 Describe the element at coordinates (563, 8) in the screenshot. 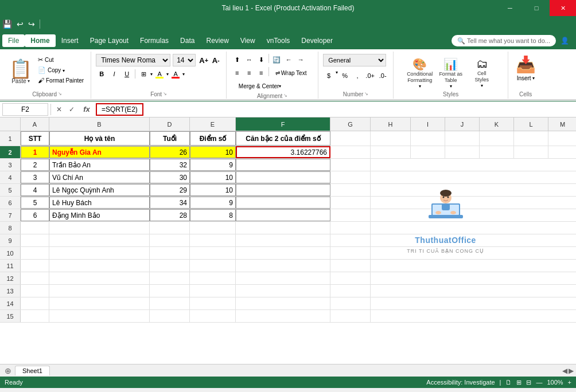

I see `close-btn: ✕` at that location.